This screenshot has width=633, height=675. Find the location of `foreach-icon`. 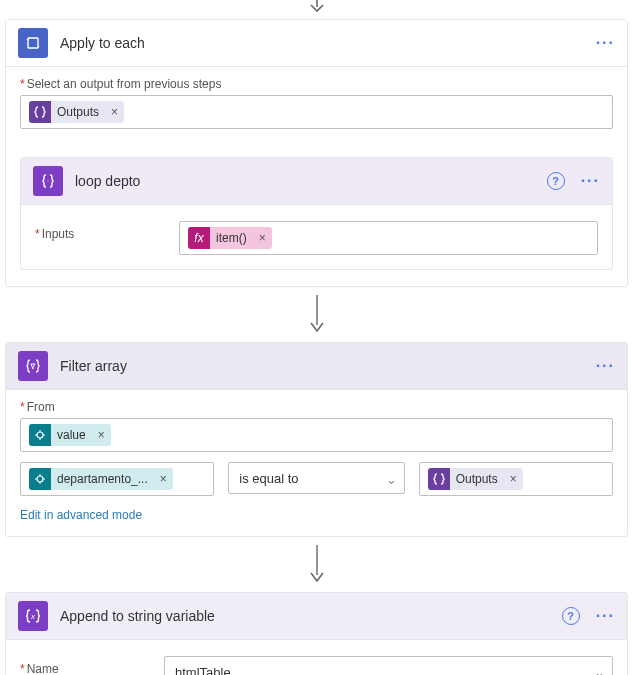

foreach-icon is located at coordinates (33, 43).